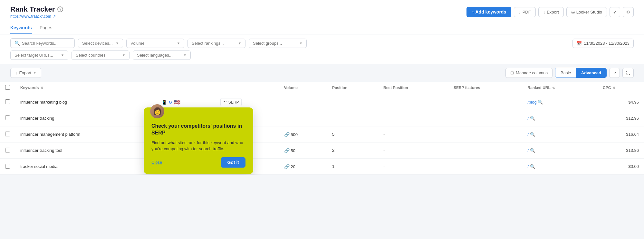  Describe the element at coordinates (352, 134) in the screenshot. I see `position-cell: 5` at that location.